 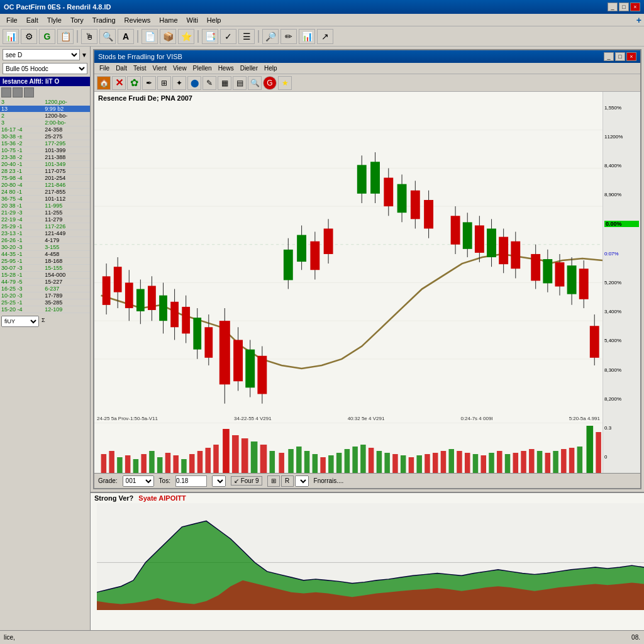 What do you see at coordinates (168, 36) in the screenshot?
I see `toolbar-btn-box: 📦` at bounding box center [168, 36].